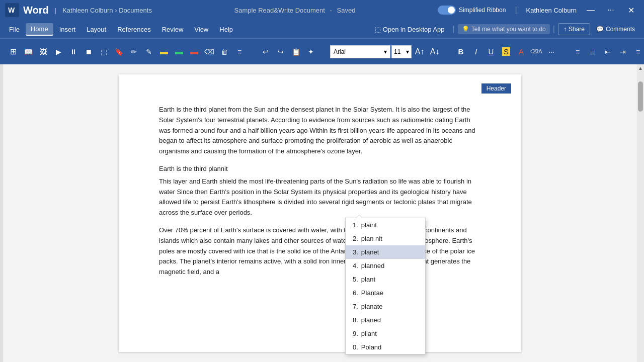  What do you see at coordinates (385, 347) in the screenshot?
I see `autocomplete-item-0: 0. Poland` at bounding box center [385, 347].